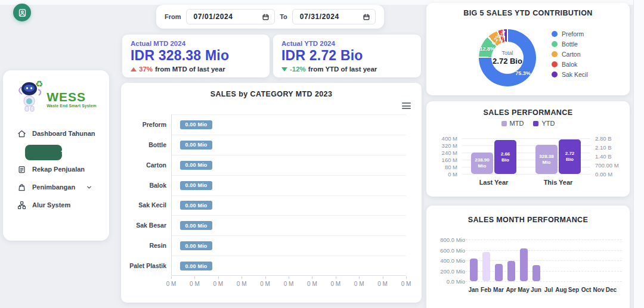 Image resolution: width=644 pixels, height=308 pixels. I want to click on month-bar-jan, so click(473, 270).